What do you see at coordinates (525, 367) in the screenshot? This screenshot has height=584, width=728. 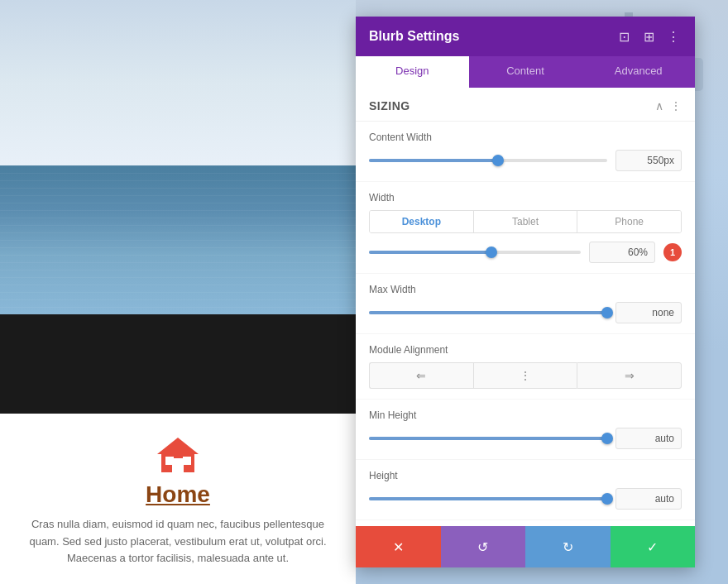 I see `module-alignment-field: Module Alignment ⇐ ⋮ ⇒` at bounding box center [525, 367].